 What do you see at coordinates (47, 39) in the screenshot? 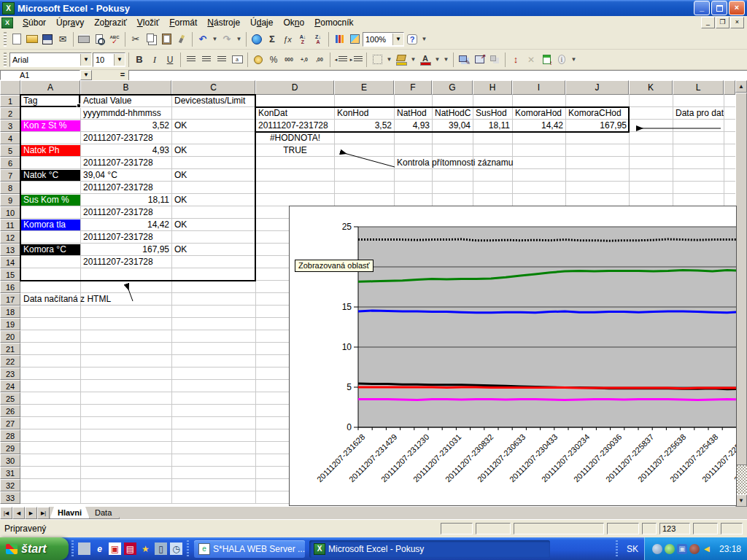
I see `save-icon` at bounding box center [47, 39].